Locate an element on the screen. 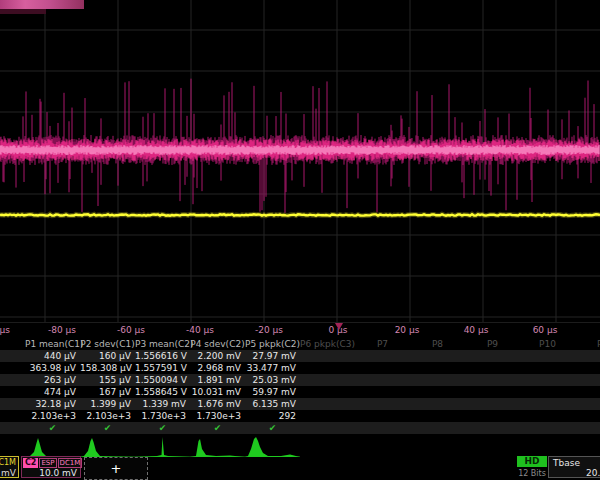 This screenshot has height=480, width=600. timebase-scale: 20.0 μs/div is located at coordinates (593, 473).